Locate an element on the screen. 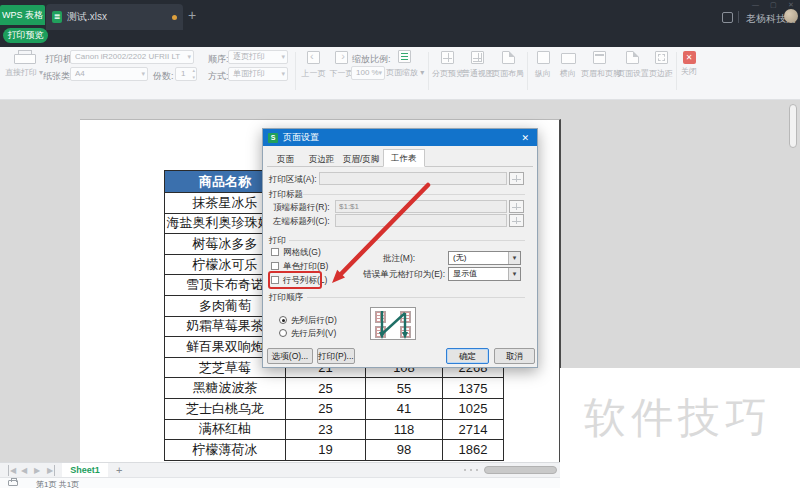 This screenshot has width=800, height=488. print-preview-badge: 打印预览 is located at coordinates (26, 36).